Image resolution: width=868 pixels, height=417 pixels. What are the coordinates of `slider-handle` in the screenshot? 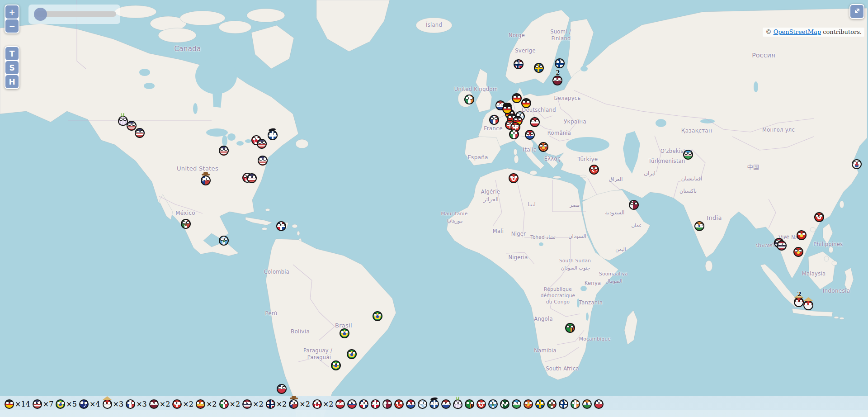 It's located at (41, 14).